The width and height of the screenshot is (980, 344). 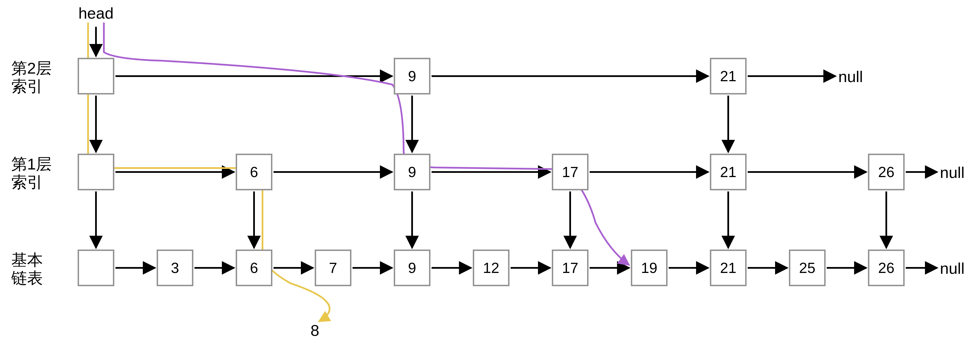 I want to click on node-17_l1: 17, so click(x=570, y=172).